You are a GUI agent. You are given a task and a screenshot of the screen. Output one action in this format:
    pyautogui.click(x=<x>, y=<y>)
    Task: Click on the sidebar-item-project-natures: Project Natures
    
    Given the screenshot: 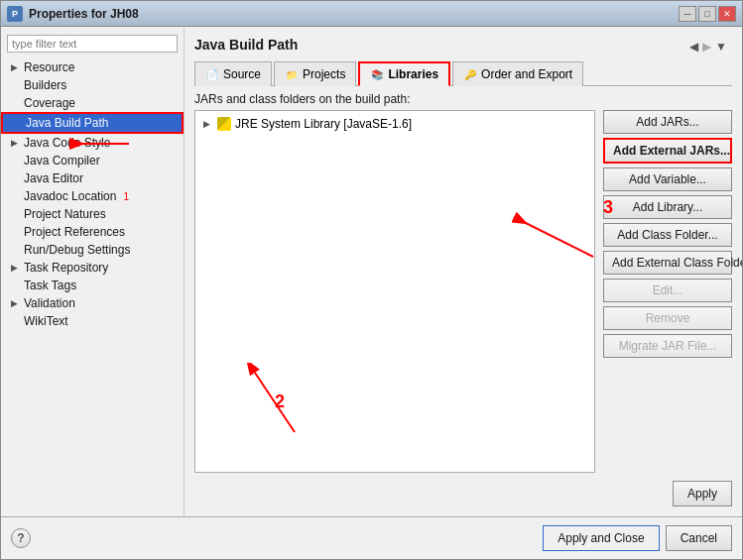 What is the action you would take?
    pyautogui.click(x=92, y=214)
    